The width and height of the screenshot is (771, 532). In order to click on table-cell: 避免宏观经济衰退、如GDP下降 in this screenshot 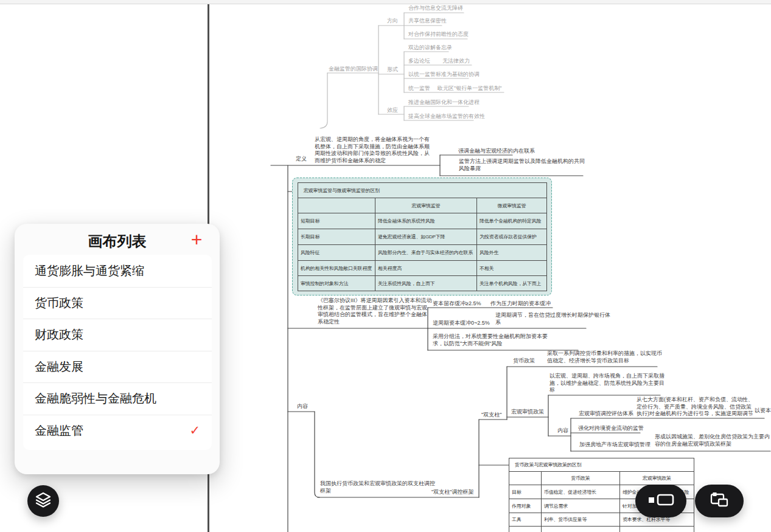, I will do `click(426, 237)`.